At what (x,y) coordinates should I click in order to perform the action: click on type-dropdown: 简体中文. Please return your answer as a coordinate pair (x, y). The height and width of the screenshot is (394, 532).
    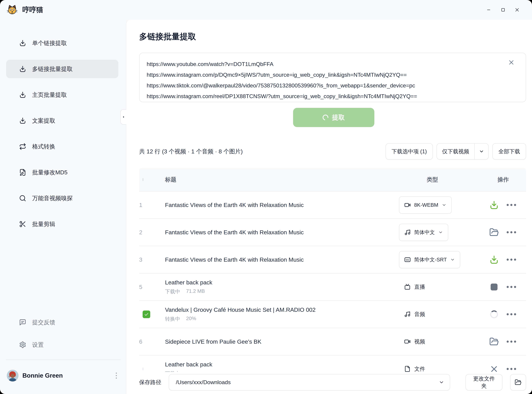
    Looking at the image, I should click on (424, 232).